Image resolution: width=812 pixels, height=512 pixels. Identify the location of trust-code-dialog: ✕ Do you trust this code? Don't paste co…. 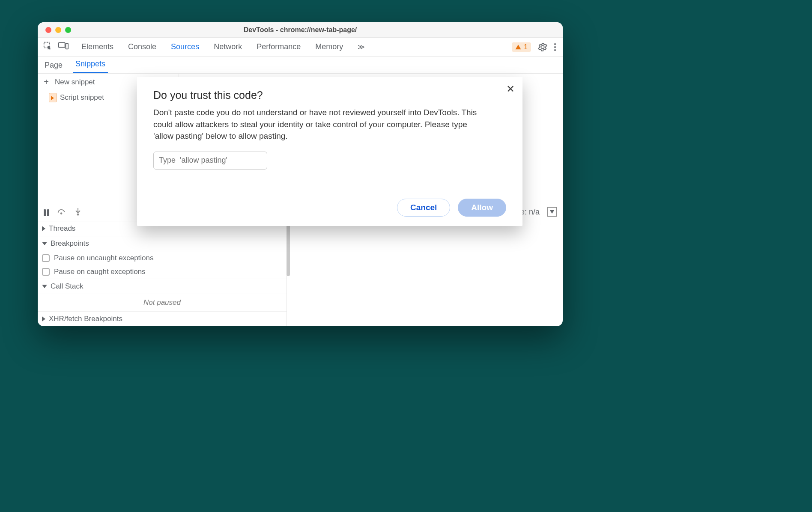
(330, 152).